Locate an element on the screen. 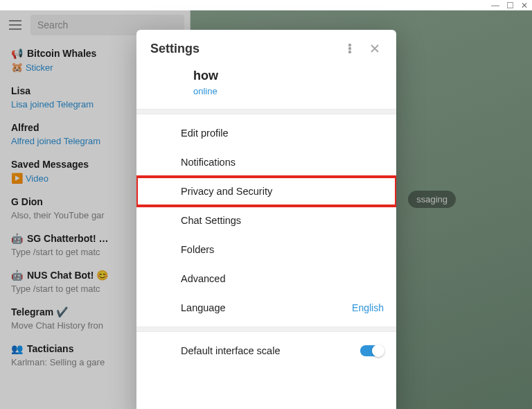 The image size is (532, 409). maximize-button: ☐ is located at coordinates (510, 6).